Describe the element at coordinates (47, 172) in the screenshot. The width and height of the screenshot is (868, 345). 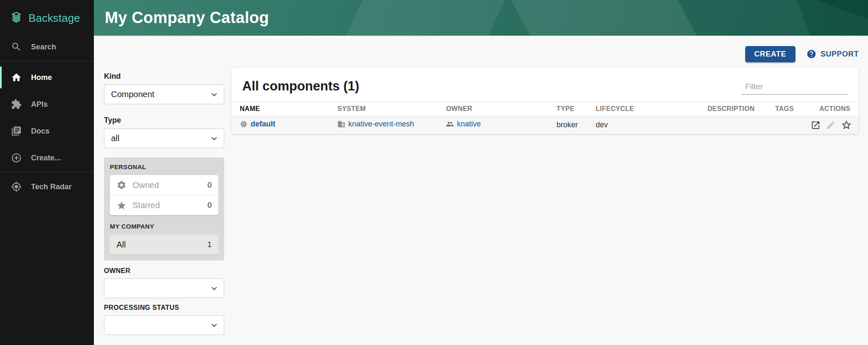
I see `sidebar: Backstage Search Home APIs Docs Create..…` at that location.